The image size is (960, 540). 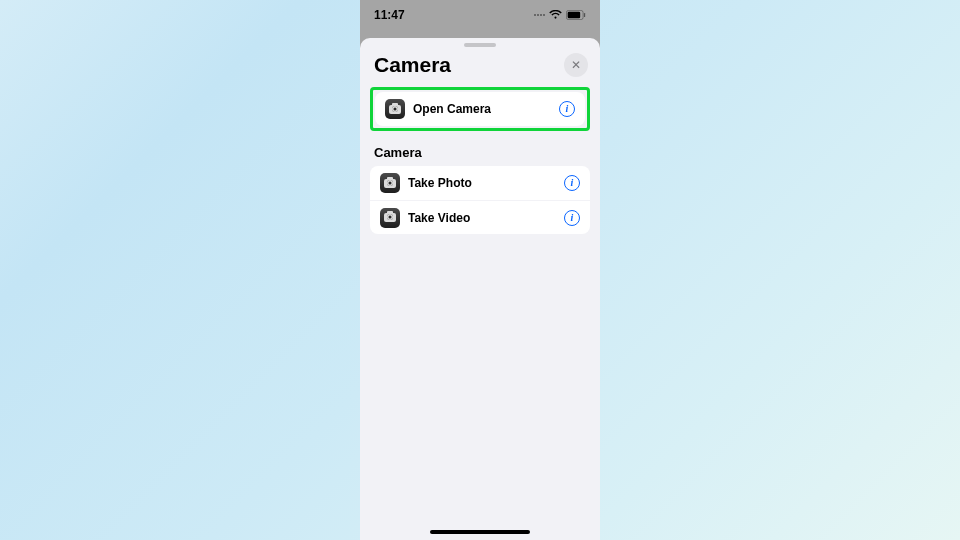 I want to click on action-group: Take Photo i Take Video i, so click(x=480, y=200).